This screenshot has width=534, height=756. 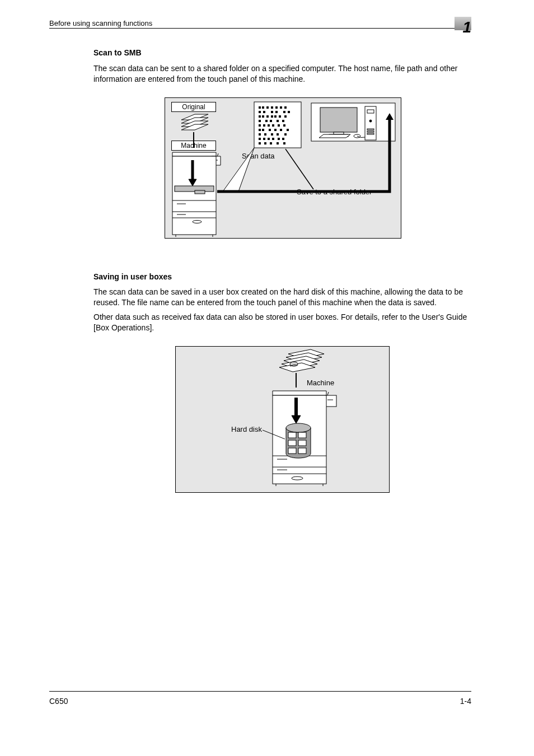 What do you see at coordinates (283, 297) in the screenshot?
I see `body-text-boxes-1: The scan data can be saved in a user box…` at bounding box center [283, 297].